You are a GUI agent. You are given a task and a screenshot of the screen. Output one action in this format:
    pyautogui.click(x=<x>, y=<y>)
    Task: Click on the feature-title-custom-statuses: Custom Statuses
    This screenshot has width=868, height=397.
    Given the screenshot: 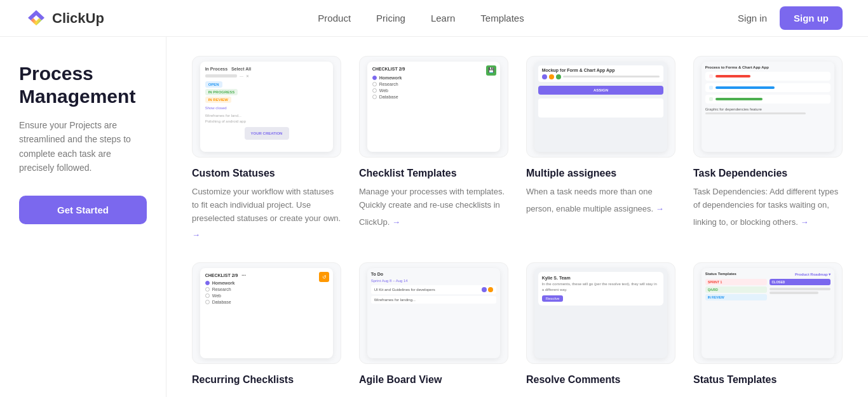 What is the action you would take?
    pyautogui.click(x=267, y=173)
    